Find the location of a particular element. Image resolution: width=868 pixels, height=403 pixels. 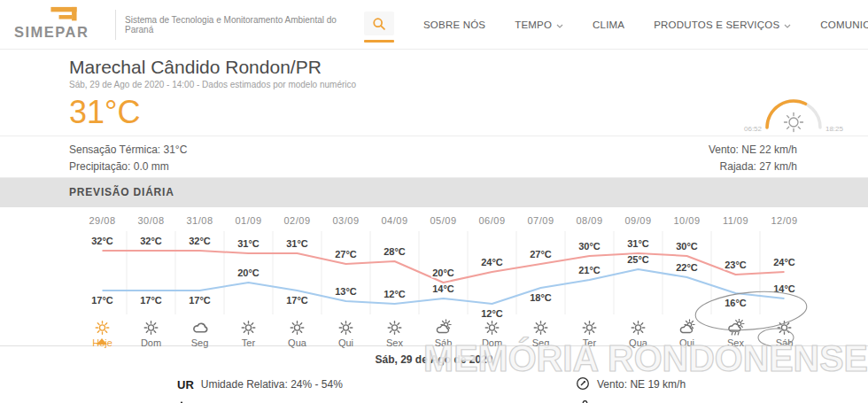

cloud-icon is located at coordinates (200, 328).